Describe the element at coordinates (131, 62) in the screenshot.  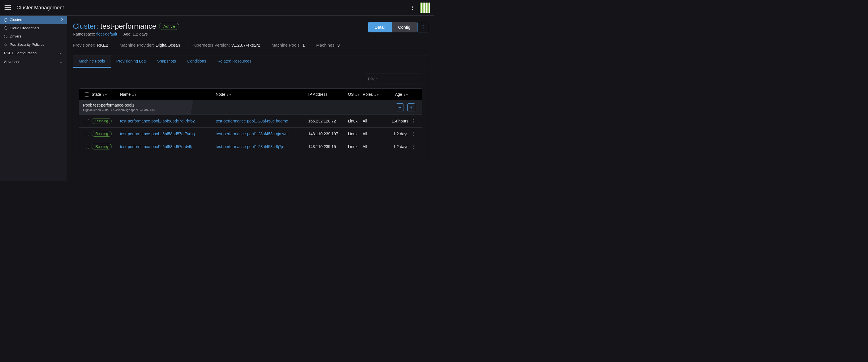
I see `tab-provisioning-log: Provisioning Log` at that location.